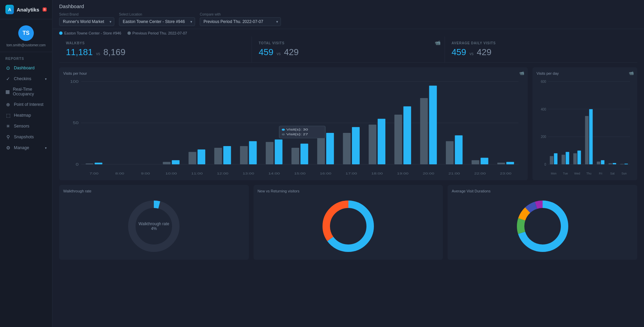 Image resolution: width=644 pixels, height=327 pixels. What do you see at coordinates (24, 68) in the screenshot?
I see `dashboard-label: Dashboard` at bounding box center [24, 68].